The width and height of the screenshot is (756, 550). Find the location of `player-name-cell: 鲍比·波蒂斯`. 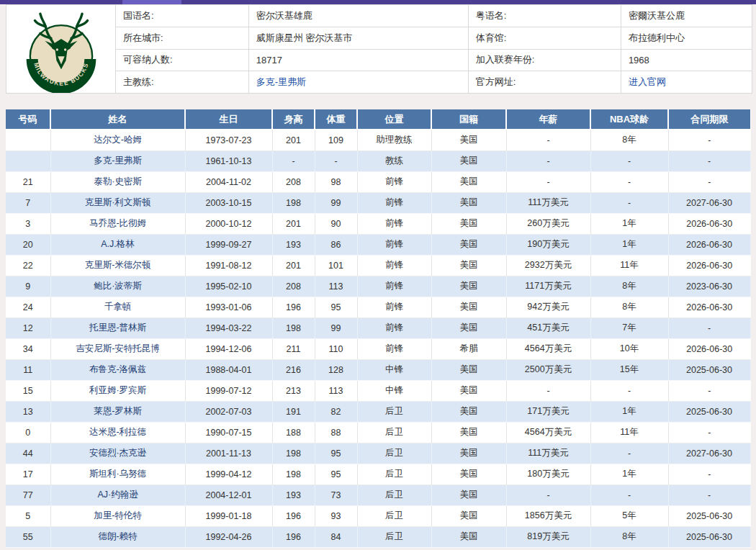

player-name-cell: 鲍比·波蒂斯 is located at coordinates (118, 287).